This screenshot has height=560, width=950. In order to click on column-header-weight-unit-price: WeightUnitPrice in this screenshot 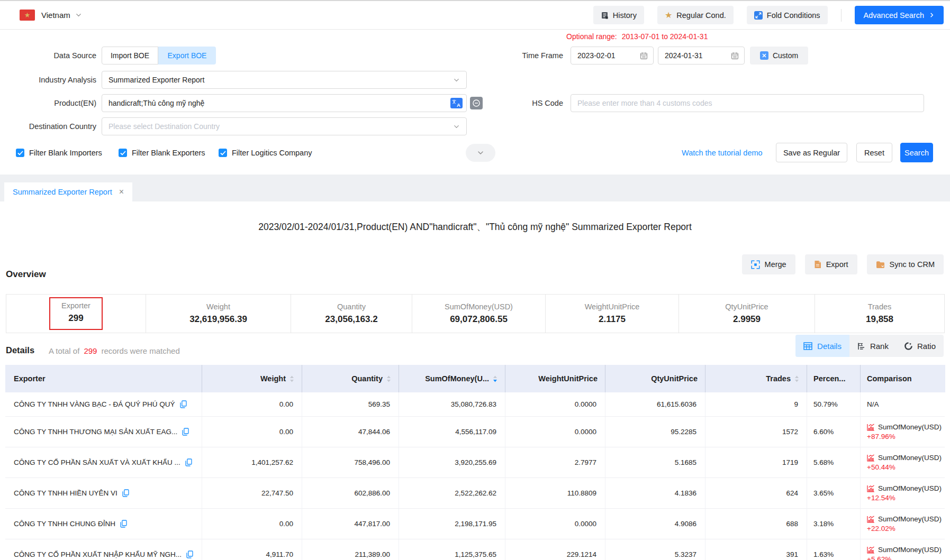, I will do `click(556, 379)`.